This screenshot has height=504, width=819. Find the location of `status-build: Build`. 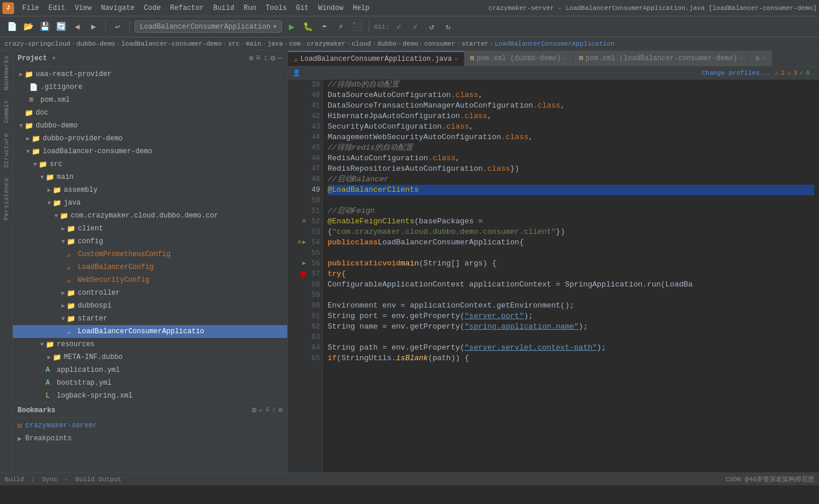

status-build: Build is located at coordinates (14, 479).